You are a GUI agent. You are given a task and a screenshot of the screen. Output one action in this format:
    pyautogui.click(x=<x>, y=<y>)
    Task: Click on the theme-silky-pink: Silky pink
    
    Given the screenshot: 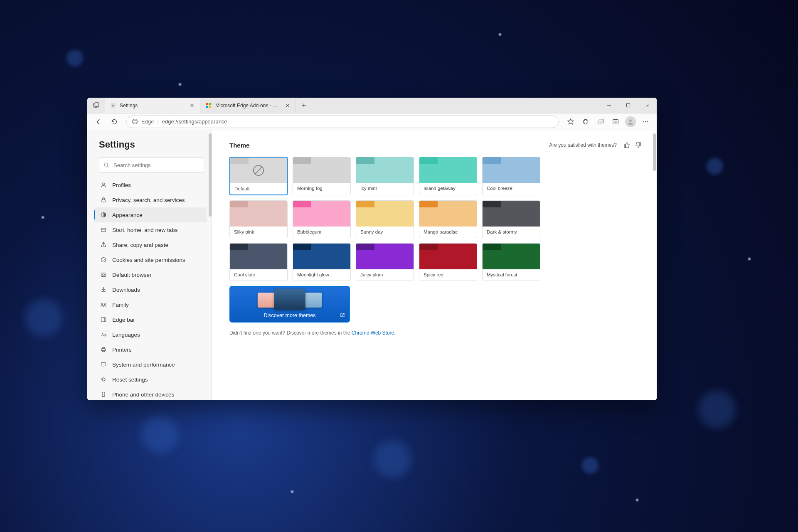 What is the action you would take?
    pyautogui.click(x=259, y=219)
    